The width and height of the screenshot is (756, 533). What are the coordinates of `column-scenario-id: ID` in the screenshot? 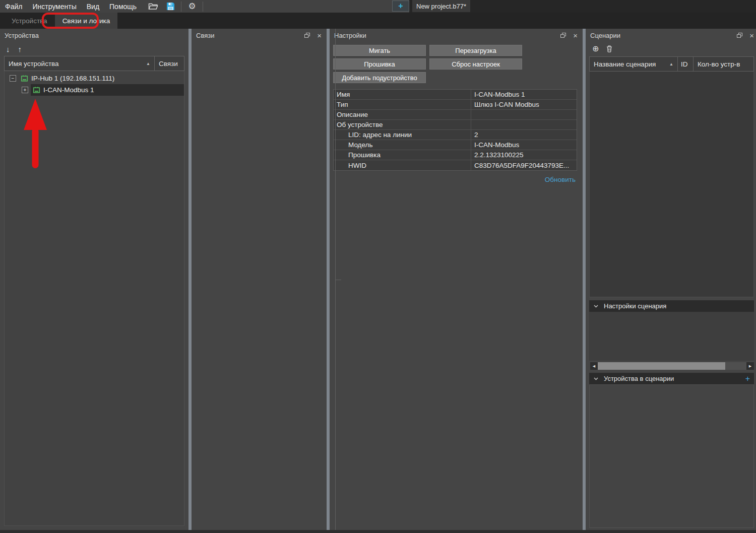 It's located at (685, 64).